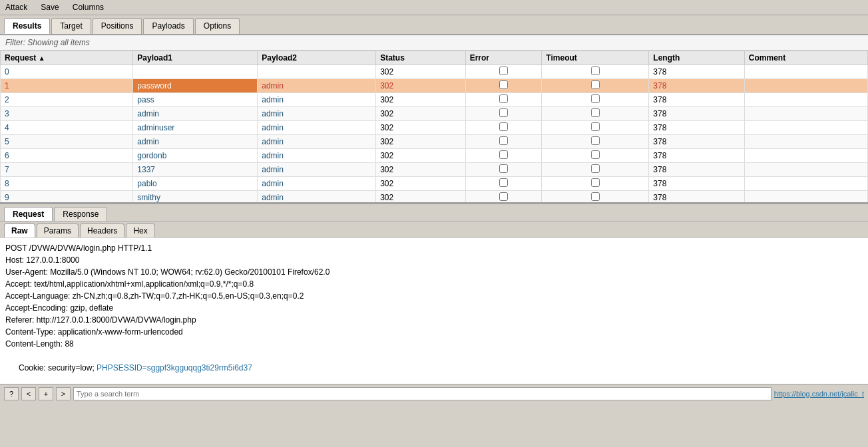  What do you see at coordinates (503, 59) in the screenshot?
I see `col-error: Error` at bounding box center [503, 59].